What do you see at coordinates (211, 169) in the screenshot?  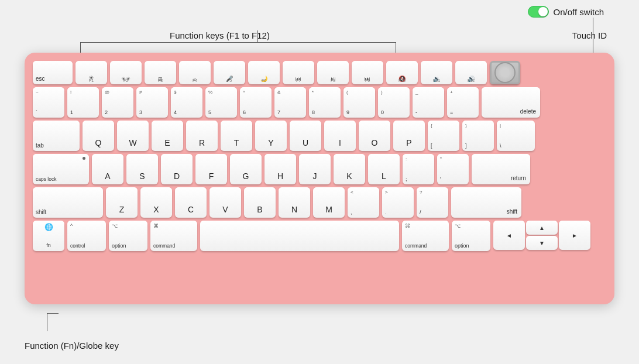 I see `key-f: F` at bounding box center [211, 169].